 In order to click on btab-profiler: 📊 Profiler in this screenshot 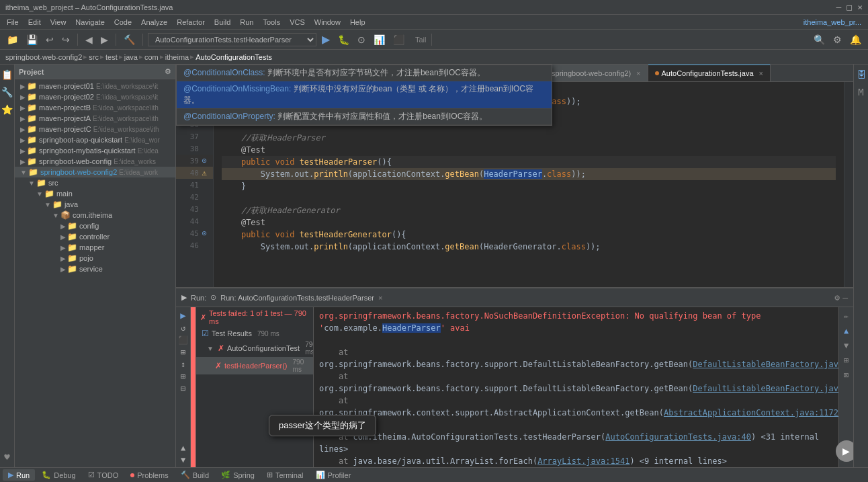, I will do `click(333, 475)`.